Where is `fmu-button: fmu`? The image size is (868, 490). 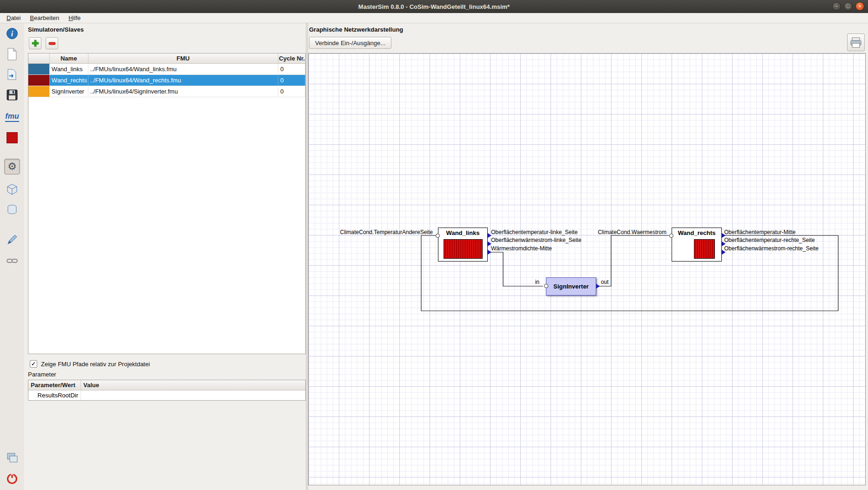 fmu-button: fmu is located at coordinates (12, 117).